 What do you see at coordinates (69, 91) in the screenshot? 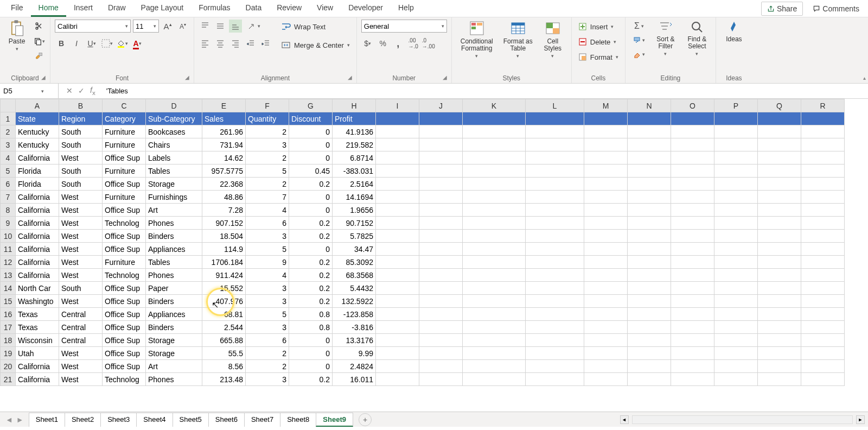
I see `cancel-formula-button: ✕` at bounding box center [69, 91].